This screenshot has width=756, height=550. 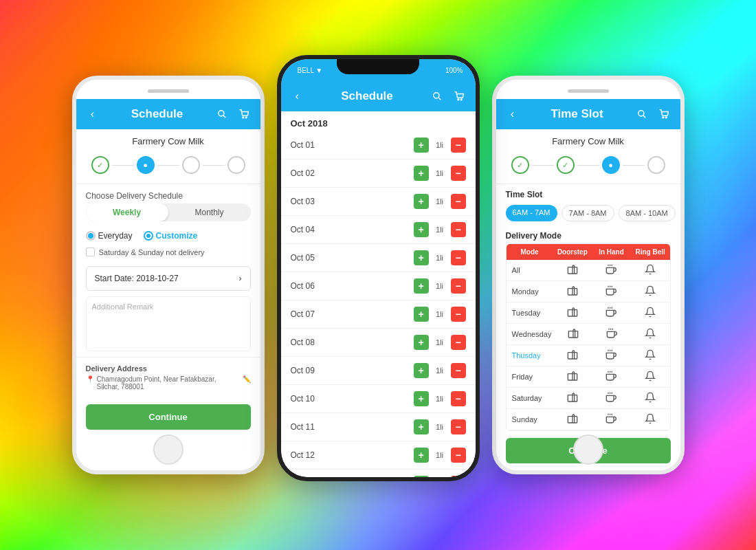 I want to click on cart-icon-left, so click(x=244, y=114).